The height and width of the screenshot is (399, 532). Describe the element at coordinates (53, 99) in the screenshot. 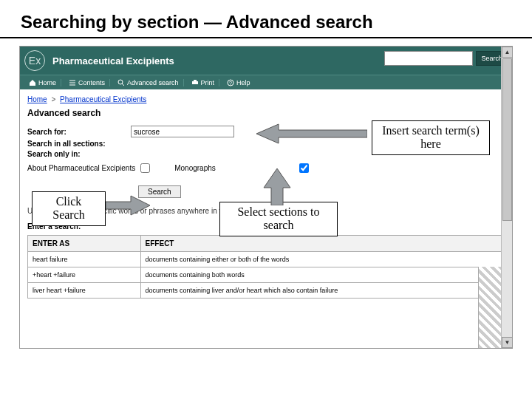

I see `breadcrumb-sep: >` at that location.